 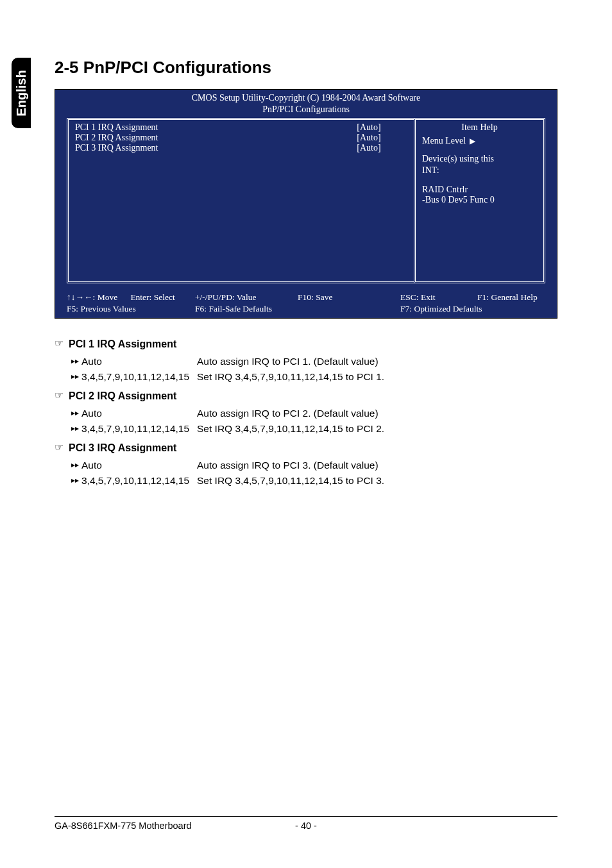 I want to click on language-tab: English, so click(x=21, y=93).